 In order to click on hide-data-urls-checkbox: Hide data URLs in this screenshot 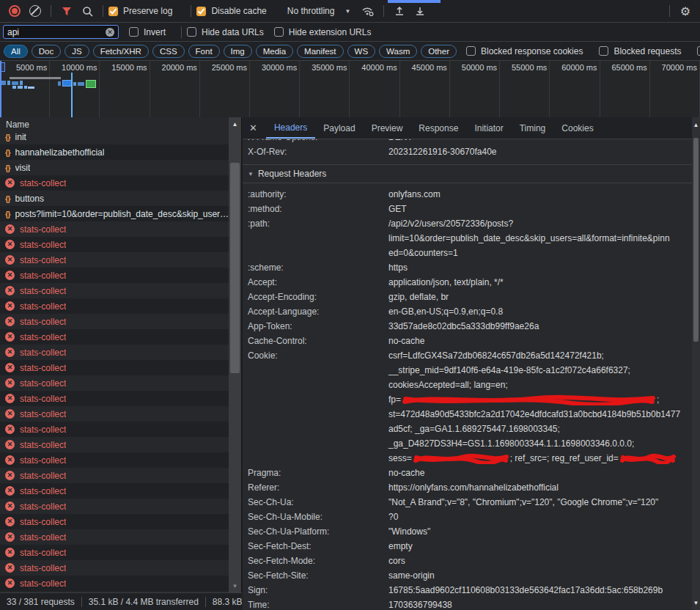, I will do `click(226, 32)`.